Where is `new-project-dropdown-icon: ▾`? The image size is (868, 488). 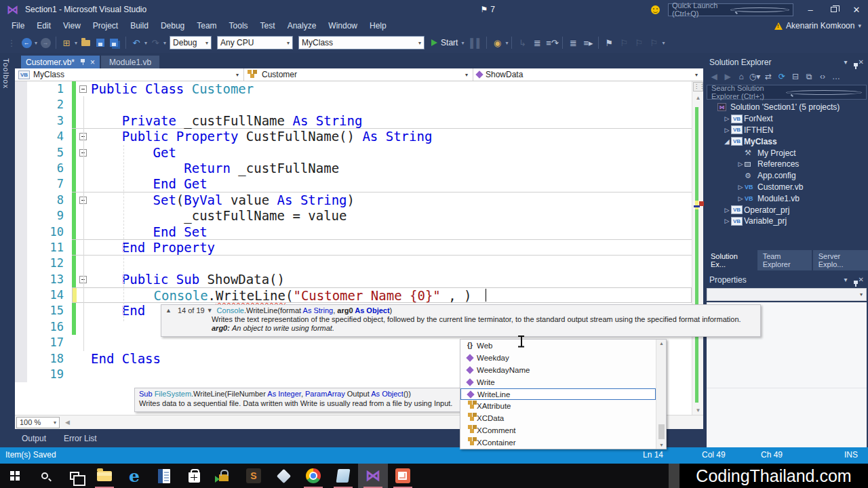
new-project-dropdown-icon: ▾ is located at coordinates (76, 43).